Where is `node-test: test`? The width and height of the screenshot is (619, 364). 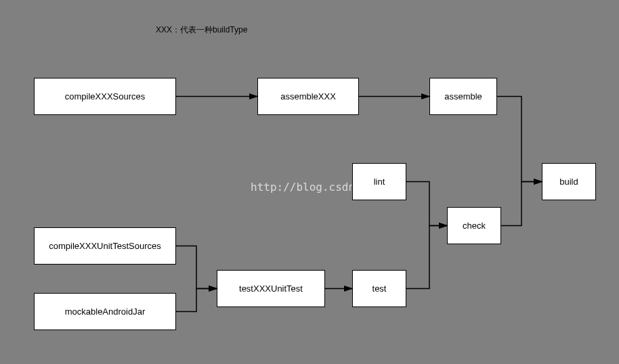 node-test: test is located at coordinates (379, 288).